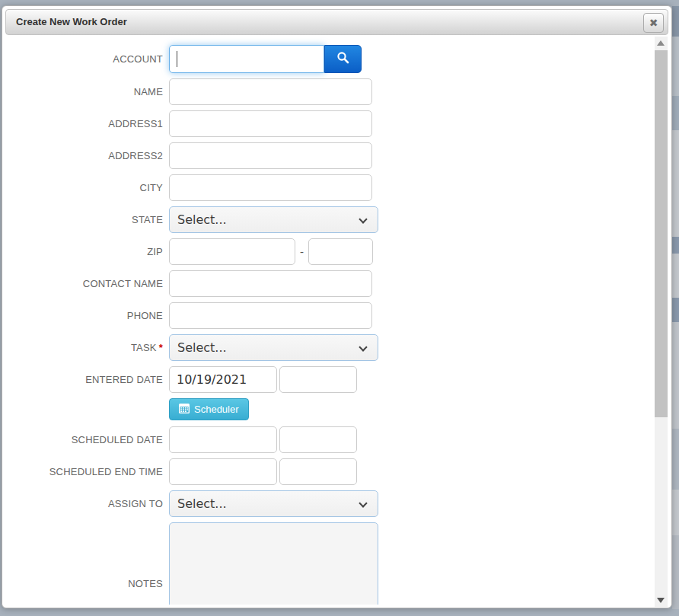  Describe the element at coordinates (661, 234) in the screenshot. I see `scrollbar-thumb` at that location.